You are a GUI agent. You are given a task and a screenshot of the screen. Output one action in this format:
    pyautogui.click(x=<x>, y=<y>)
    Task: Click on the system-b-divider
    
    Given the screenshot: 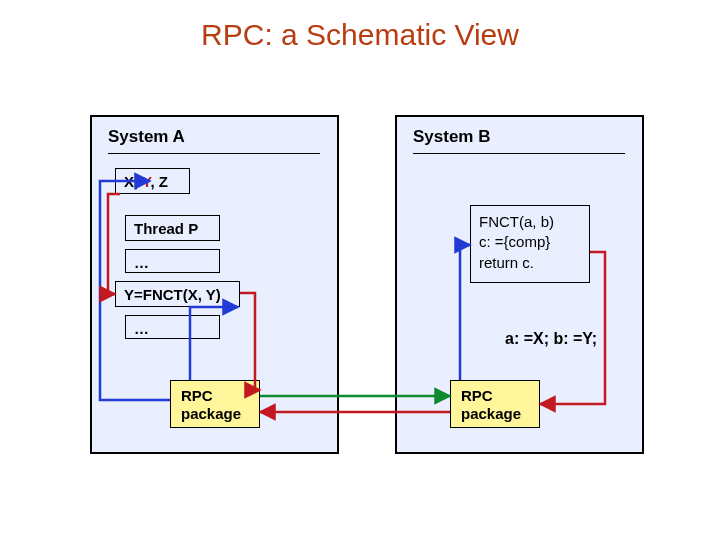 What is the action you would take?
    pyautogui.click(x=519, y=154)
    